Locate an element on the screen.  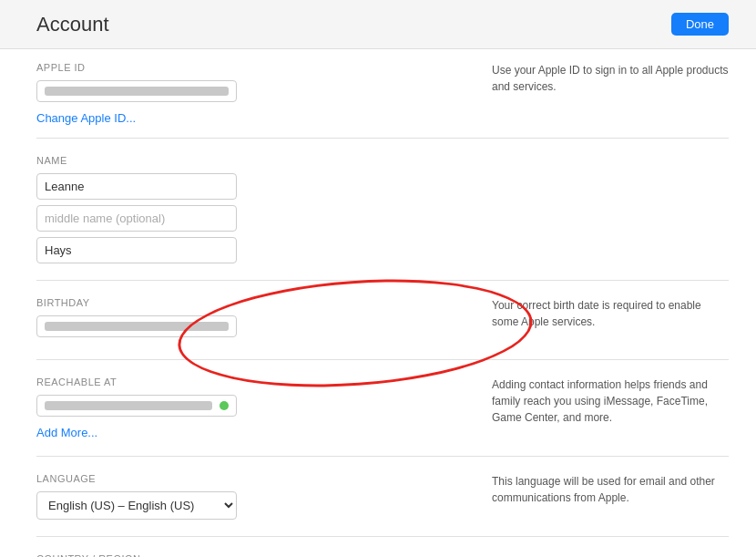
reachable-section-left: REACHABLE AT Add More... is located at coordinates (255, 408).